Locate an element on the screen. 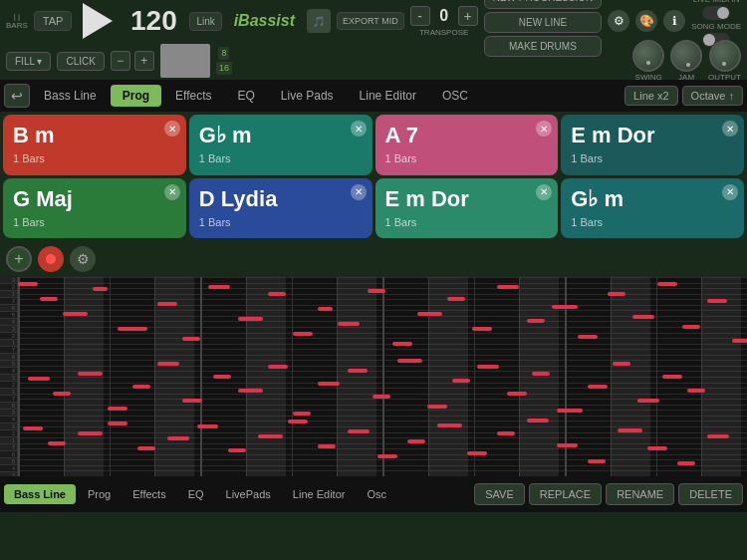 This screenshot has width=747, height=560. info-icon: ℹ is located at coordinates (674, 21).